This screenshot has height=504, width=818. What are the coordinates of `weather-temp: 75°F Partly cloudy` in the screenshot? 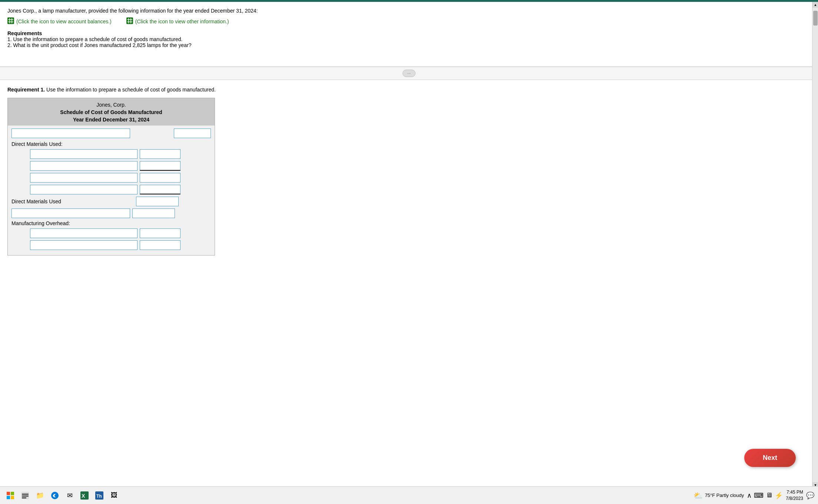 It's located at (725, 495).